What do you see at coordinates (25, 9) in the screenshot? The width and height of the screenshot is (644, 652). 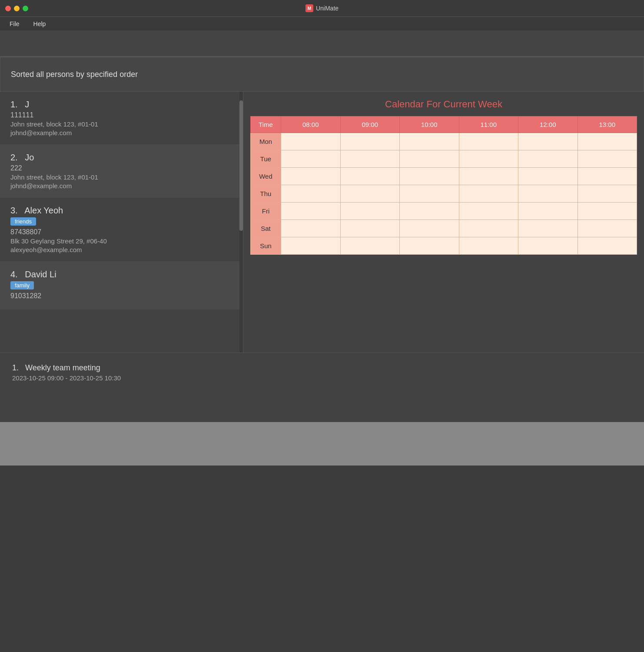 I see `maximize-button` at bounding box center [25, 9].